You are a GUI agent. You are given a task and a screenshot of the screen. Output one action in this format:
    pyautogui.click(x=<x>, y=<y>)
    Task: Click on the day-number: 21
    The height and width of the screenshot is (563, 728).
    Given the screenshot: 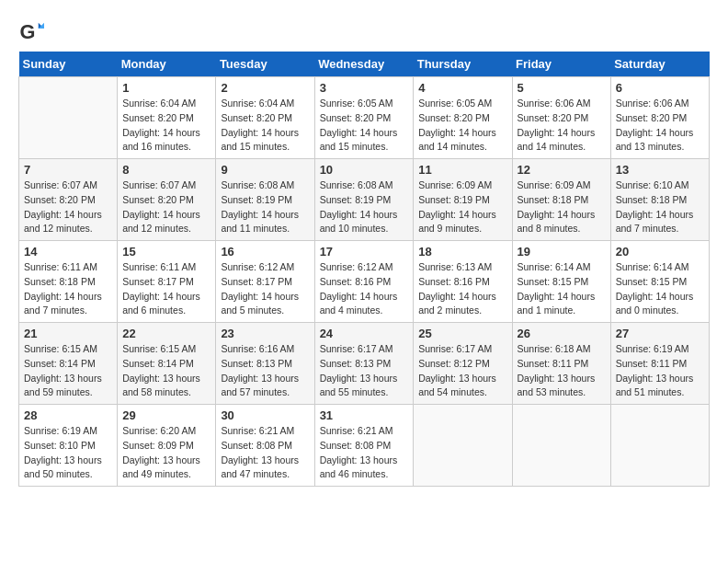 What is the action you would take?
    pyautogui.click(x=68, y=333)
    